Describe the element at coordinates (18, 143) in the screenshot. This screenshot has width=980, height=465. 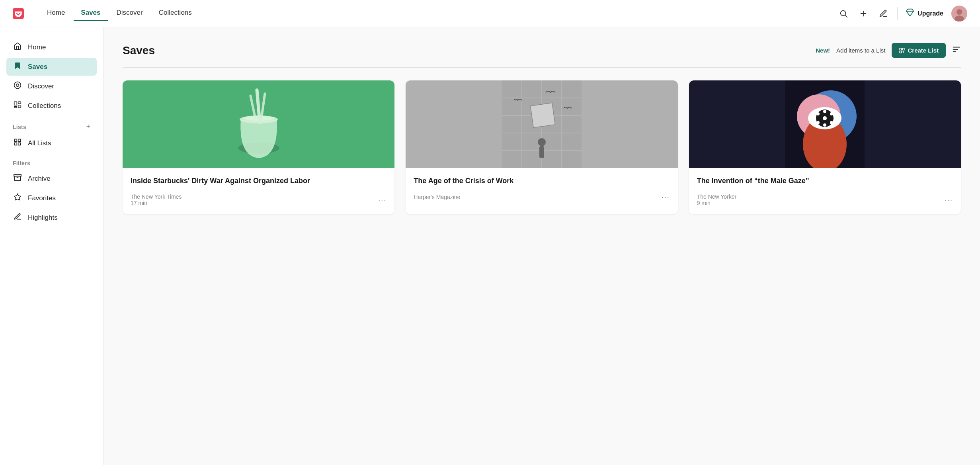
I see `all-lists-icon` at that location.